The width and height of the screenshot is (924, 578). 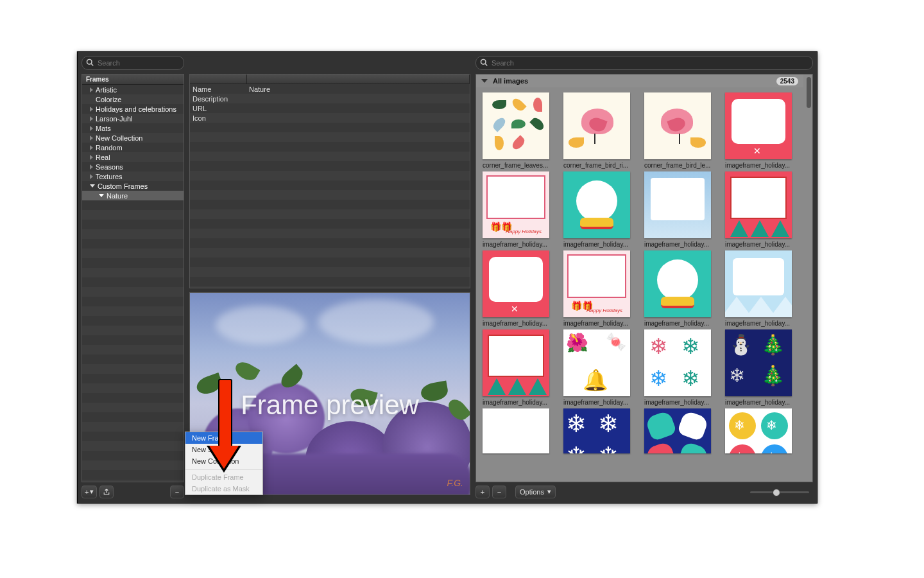 What do you see at coordinates (517, 166) in the screenshot?
I see `gallery-caption: corner_frame_leaves...` at bounding box center [517, 166].